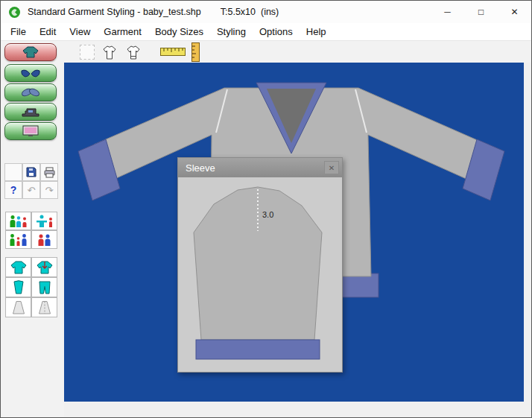  What do you see at coordinates (45, 221) in the screenshot?
I see `size-measure-button` at bounding box center [45, 221].